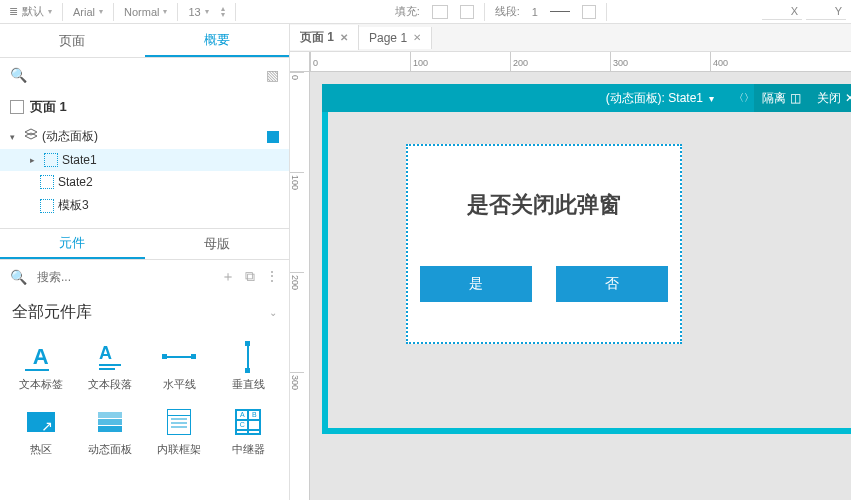  I want to click on widget-repeater: ABC 中继器, so click(248, 432).